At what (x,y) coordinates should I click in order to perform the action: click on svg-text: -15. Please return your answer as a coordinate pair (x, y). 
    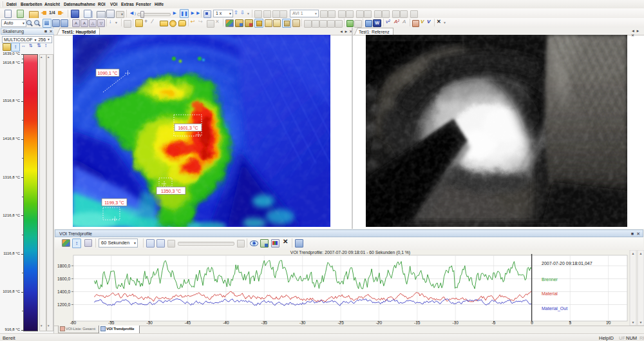
    Looking at the image, I should click on (417, 322).